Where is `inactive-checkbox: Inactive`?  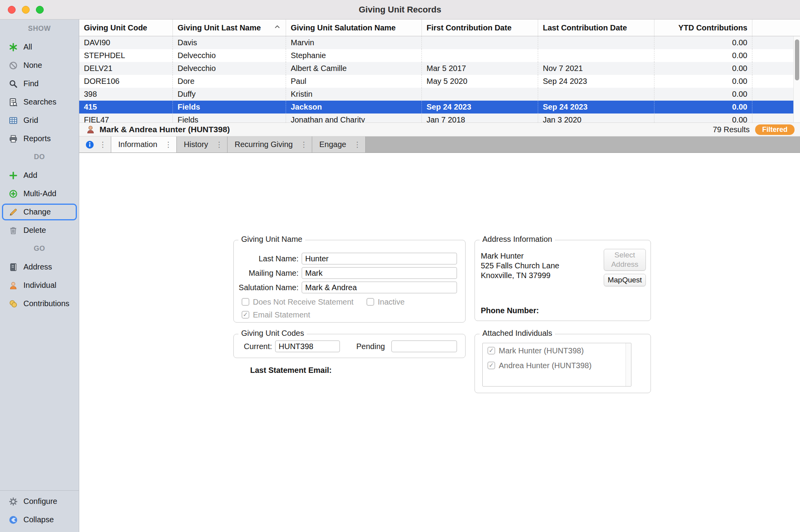 inactive-checkbox: Inactive is located at coordinates (386, 302).